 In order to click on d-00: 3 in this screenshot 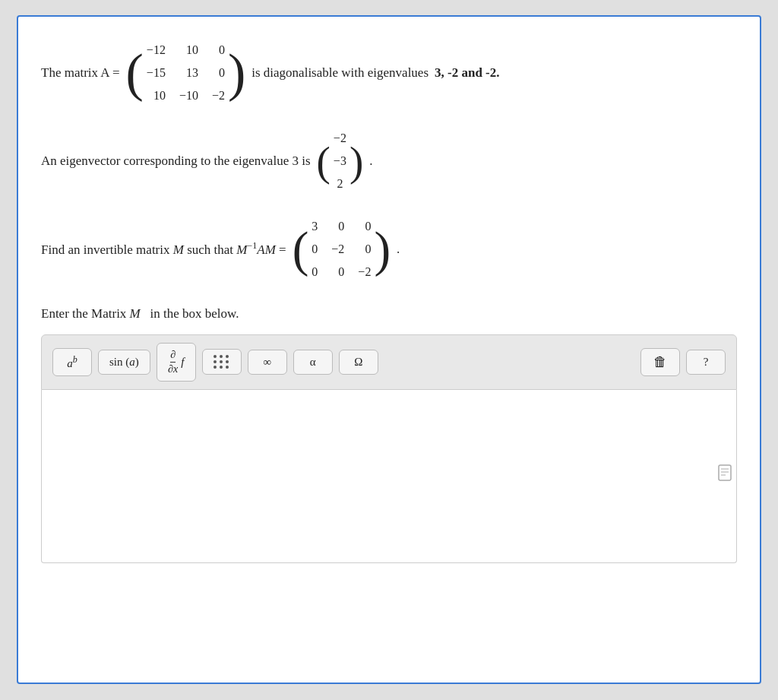, I will do `click(315, 226)`.